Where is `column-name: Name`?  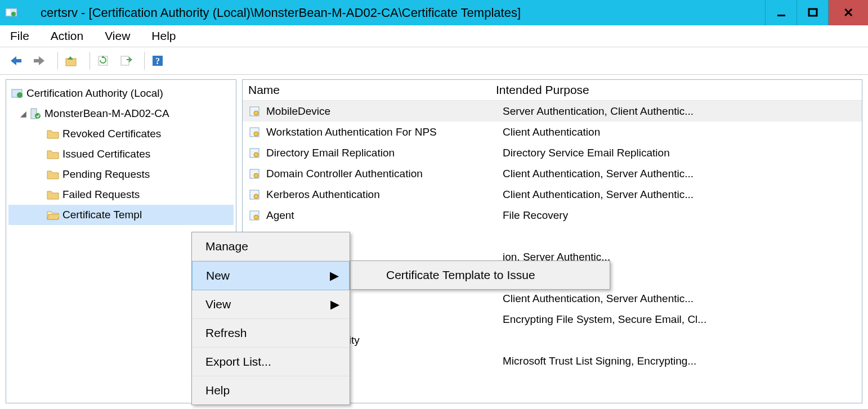
column-name: Name is located at coordinates (372, 90).